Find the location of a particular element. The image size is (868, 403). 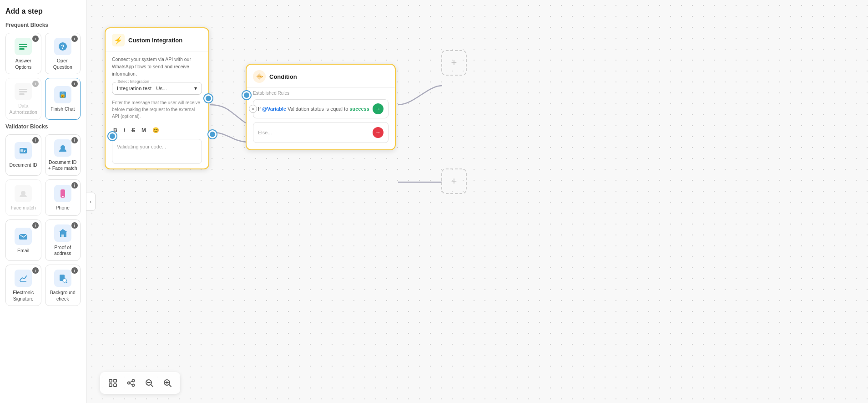

else-label: Else... is located at coordinates (265, 133).